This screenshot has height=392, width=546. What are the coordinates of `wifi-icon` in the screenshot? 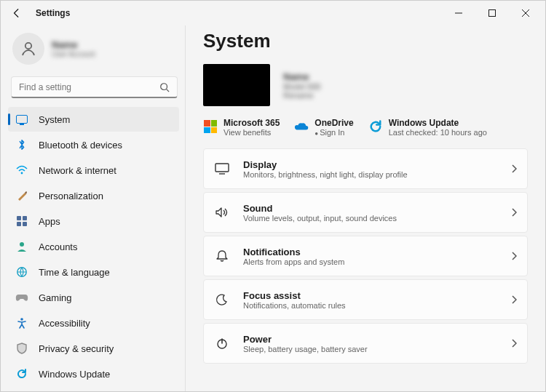 It's located at (22, 170).